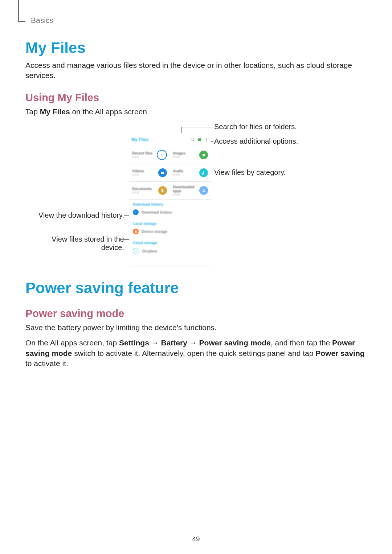 This screenshot has height=554, width=392. I want to click on page-number: 49, so click(196, 539).